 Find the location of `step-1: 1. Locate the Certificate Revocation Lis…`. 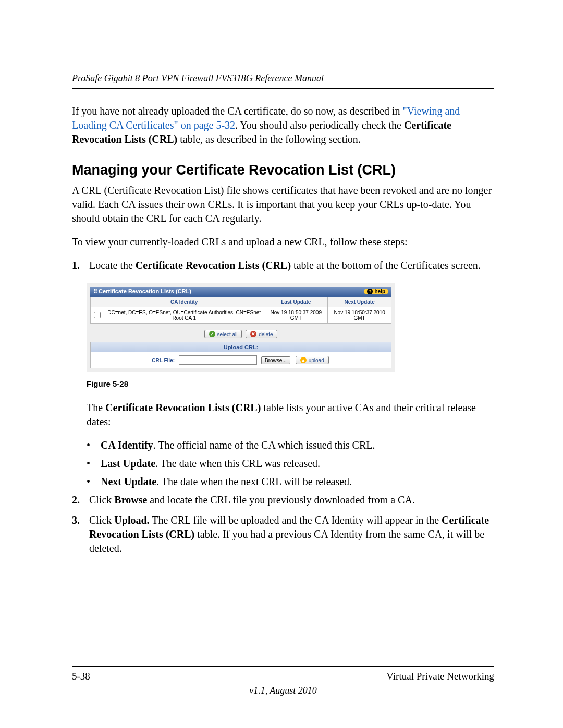

step-1: 1. Locate the Certificate Revocation Lis… is located at coordinates (283, 266).